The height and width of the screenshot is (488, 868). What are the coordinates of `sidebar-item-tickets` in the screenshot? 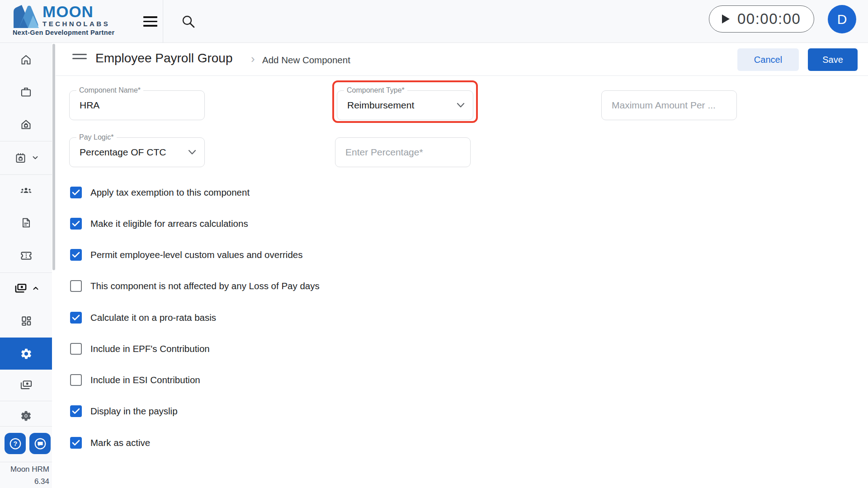 It's located at (26, 256).